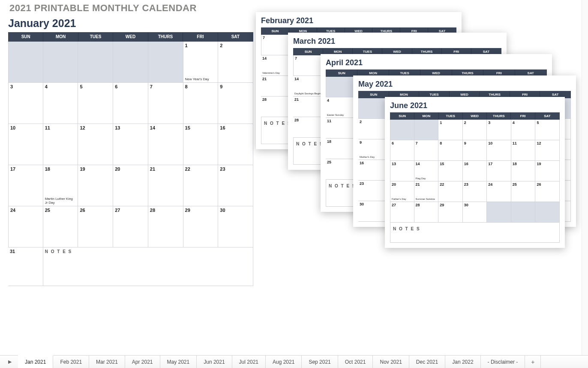 This screenshot has height=368, width=588. I want to click on day-number: 11, so click(48, 128).